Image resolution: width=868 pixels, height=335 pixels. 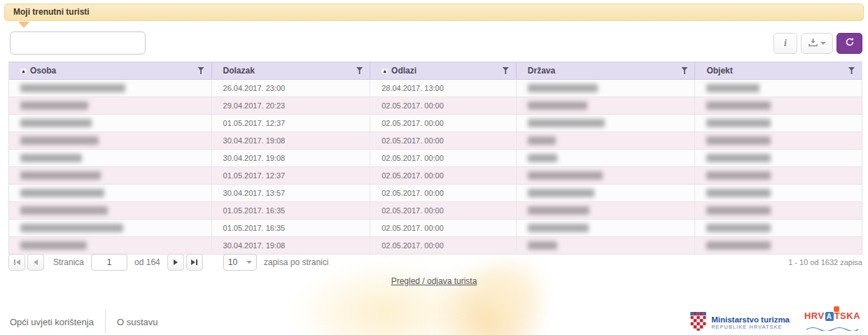 What do you see at coordinates (785, 43) in the screenshot?
I see `info-button: i` at bounding box center [785, 43].